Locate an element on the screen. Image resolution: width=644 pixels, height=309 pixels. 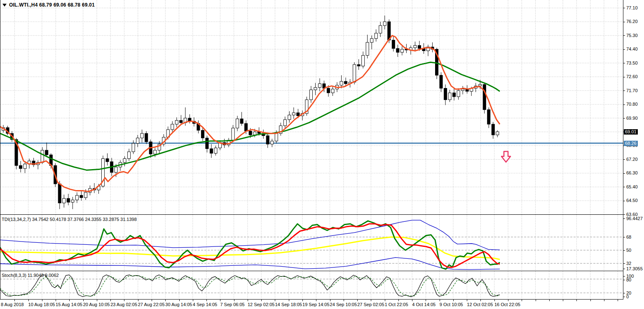
price-axis-label: 65.40 is located at coordinates (632, 187).